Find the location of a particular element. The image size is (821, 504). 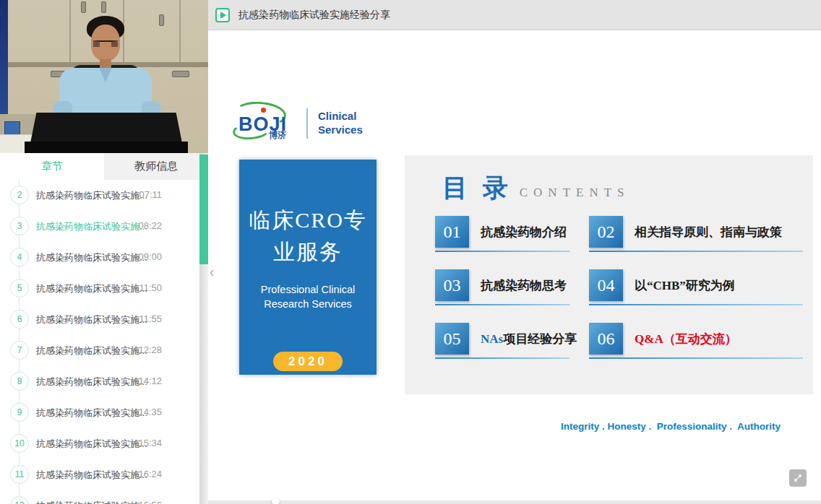

contents-heading-cn: 目 录 is located at coordinates (477, 188).